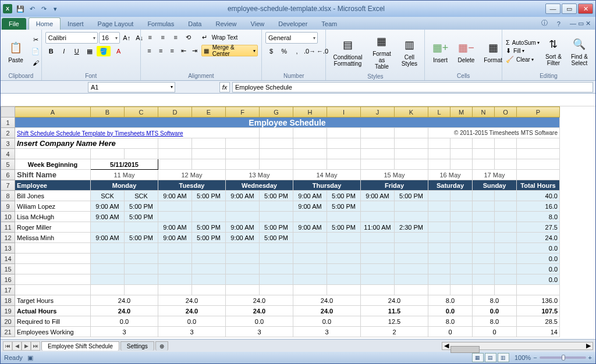 Image resolution: width=596 pixels, height=364 pixels. I want to click on delete-cells-button: ▦− Delete, so click(466, 51).